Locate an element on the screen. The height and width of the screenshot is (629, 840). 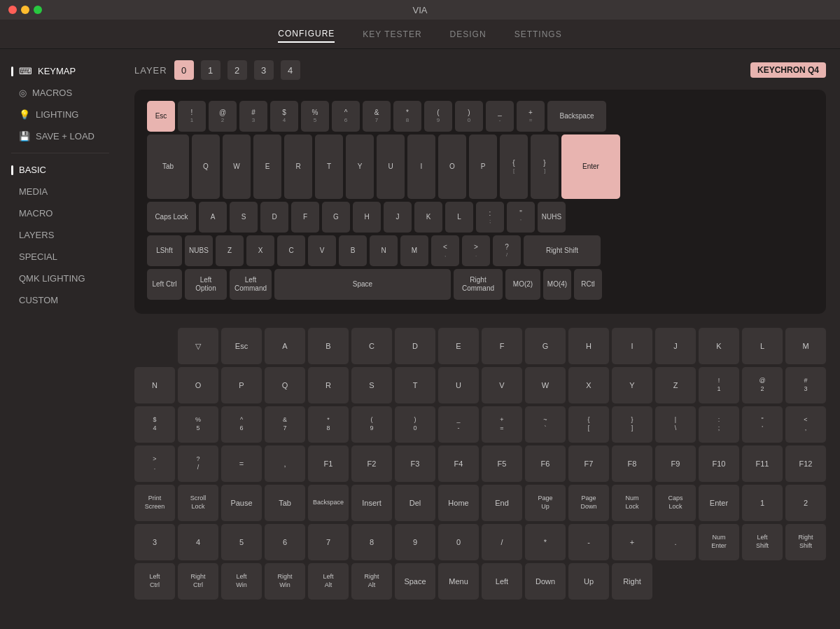
key-c: C is located at coordinates (291, 251).